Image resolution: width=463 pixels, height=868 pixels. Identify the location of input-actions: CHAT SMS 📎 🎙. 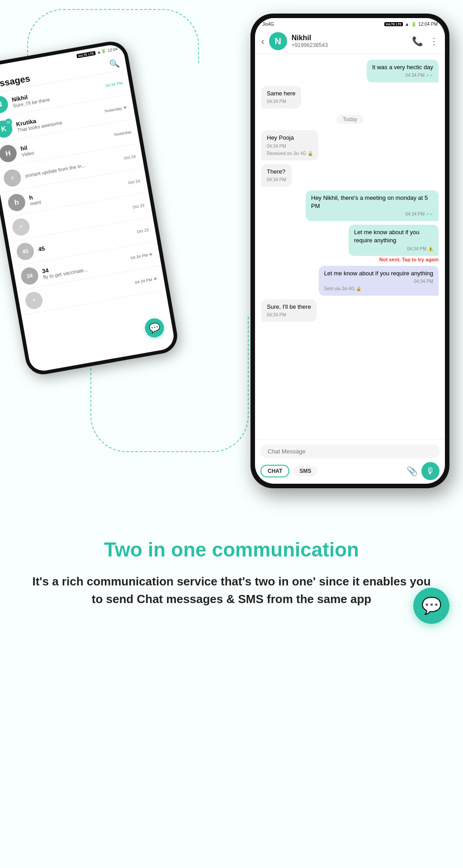
(350, 471).